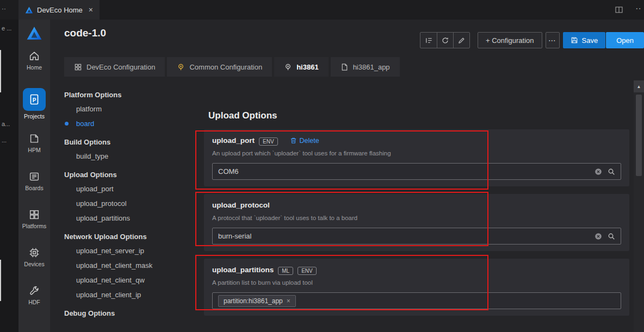 The height and width of the screenshot is (332, 644). I want to click on tree-items: platform board, so click(129, 116).